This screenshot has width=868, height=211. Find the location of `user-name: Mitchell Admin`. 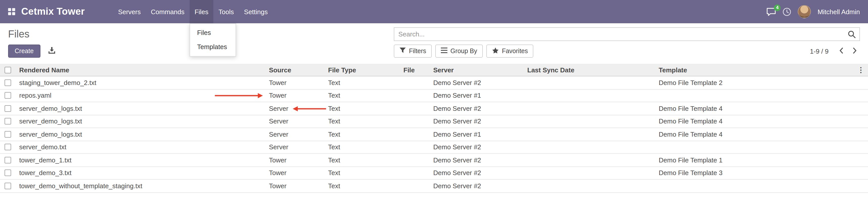

user-name: Mitchell Admin is located at coordinates (839, 11).